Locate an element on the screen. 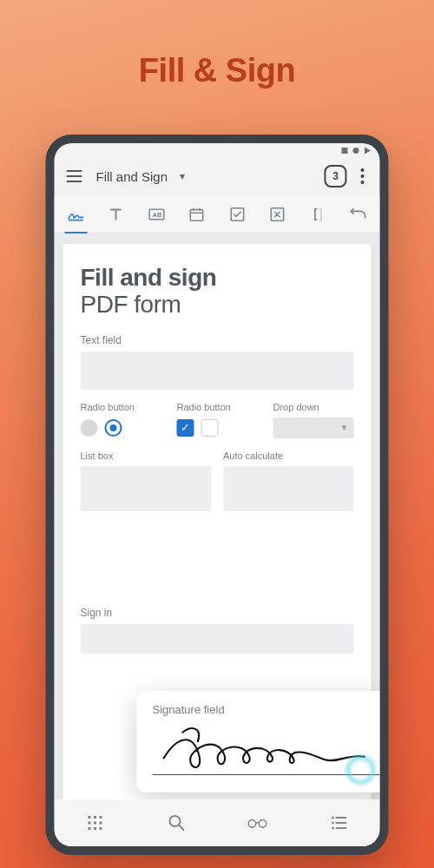 The width and height of the screenshot is (434, 868). title-bar: Fill and Sign ▾ 3 is located at coordinates (217, 176).